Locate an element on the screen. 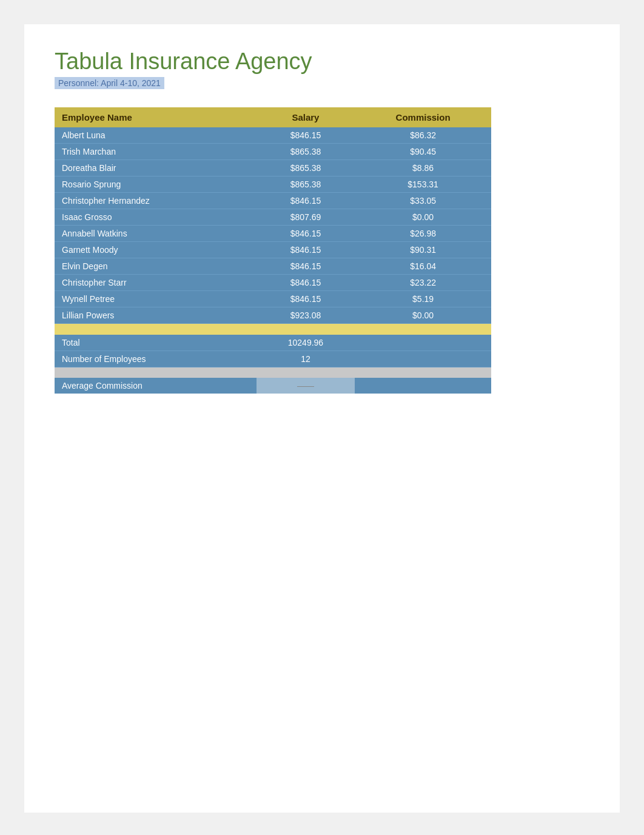 This screenshot has height=835, width=644. avg-spacer-section is located at coordinates (273, 372).